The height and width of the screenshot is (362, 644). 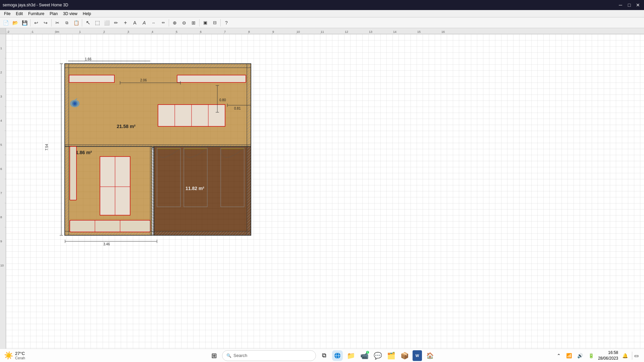 What do you see at coordinates (70, 14) in the screenshot?
I see `menu-3dview: 3D view` at bounding box center [70, 14].